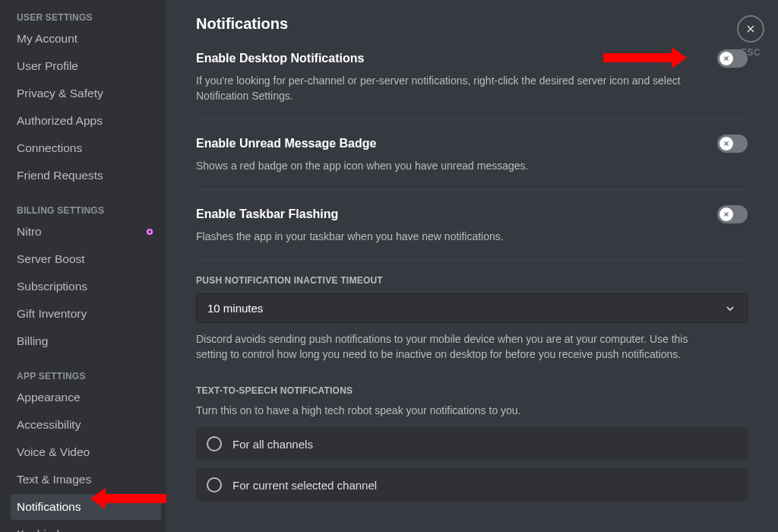 The width and height of the screenshot is (778, 532). I want to click on page-title: Notifications, so click(472, 24).